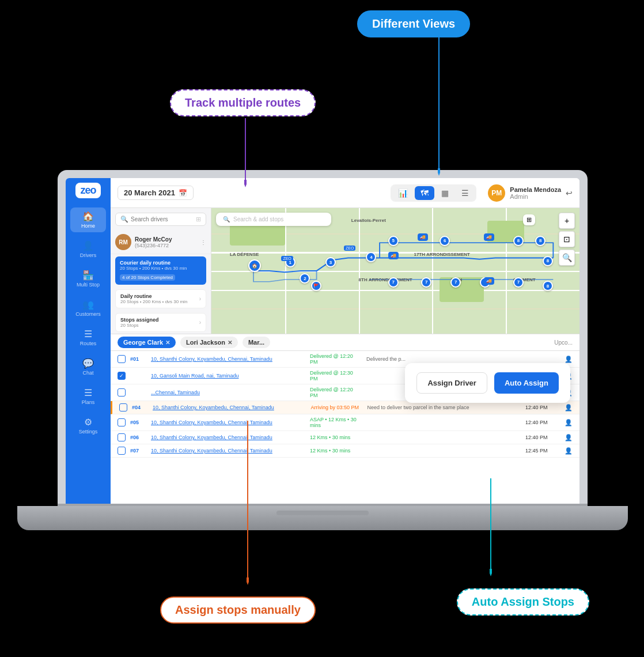  Describe the element at coordinates (569, 451) in the screenshot. I see `assign-icon-7: 👤` at that location.